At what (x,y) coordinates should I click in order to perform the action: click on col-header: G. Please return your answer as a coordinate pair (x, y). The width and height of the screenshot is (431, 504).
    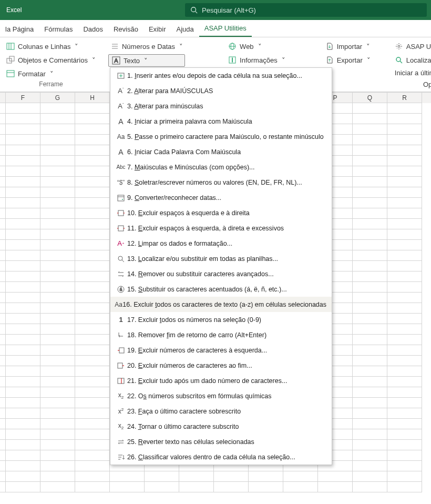
    Looking at the image, I should click on (58, 98).